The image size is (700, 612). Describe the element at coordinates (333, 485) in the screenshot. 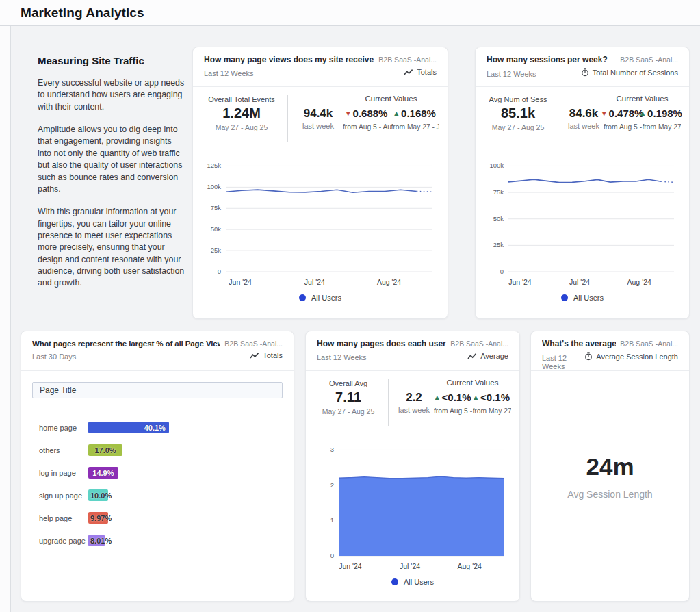

I see `svg-text: 2` at that location.